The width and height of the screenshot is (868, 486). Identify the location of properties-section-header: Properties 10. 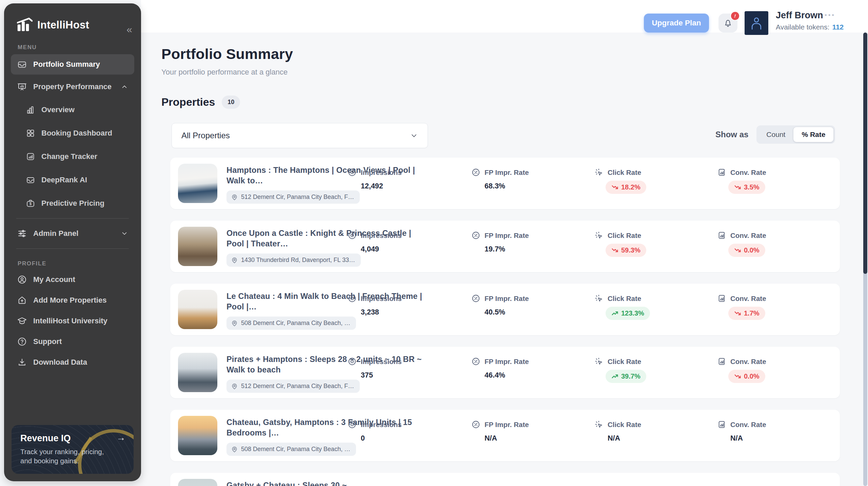
(201, 102).